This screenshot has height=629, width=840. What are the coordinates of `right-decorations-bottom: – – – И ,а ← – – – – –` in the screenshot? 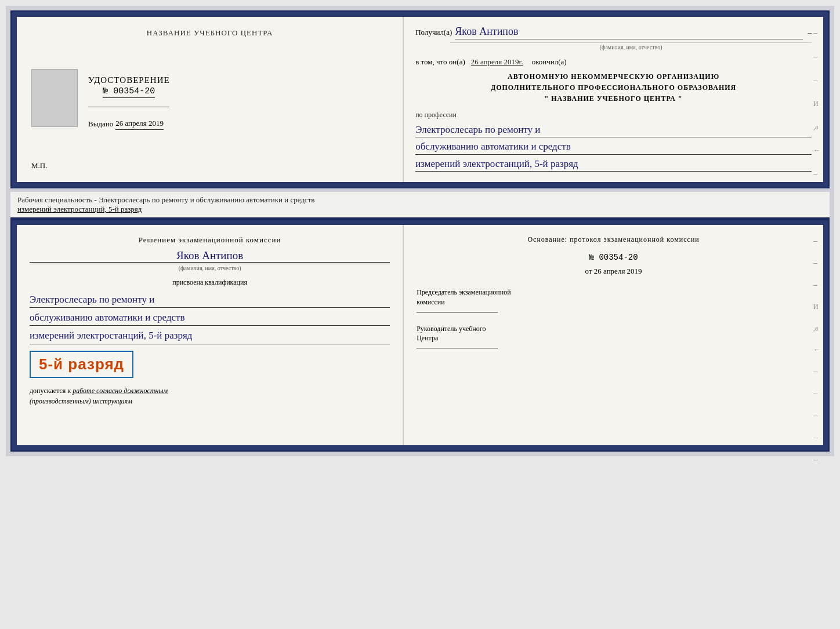 It's located at (817, 350).